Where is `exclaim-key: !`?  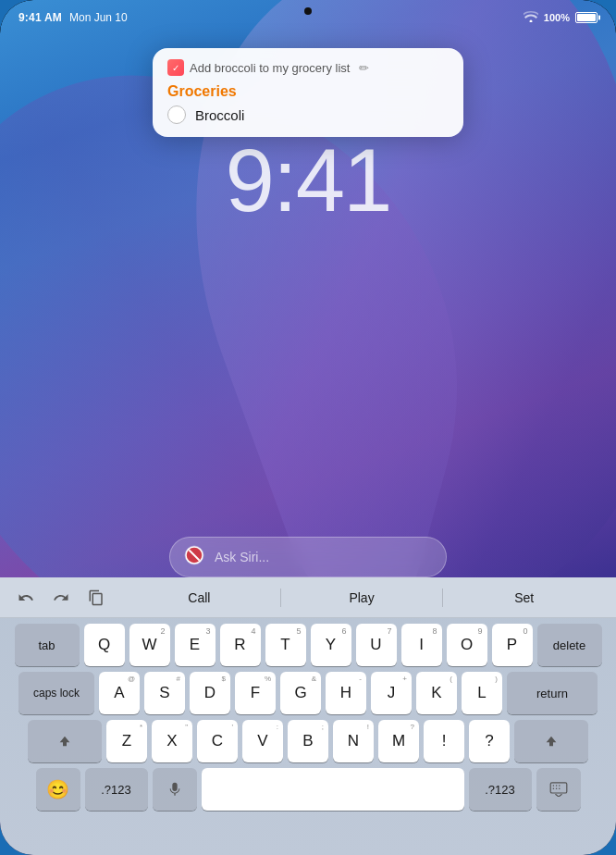 exclaim-key: ! is located at coordinates (444, 741).